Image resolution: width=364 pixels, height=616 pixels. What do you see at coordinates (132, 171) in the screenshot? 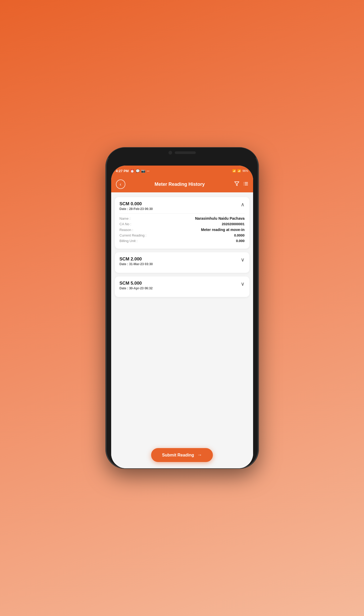
I see `clock-icon: ⏰` at bounding box center [132, 171].